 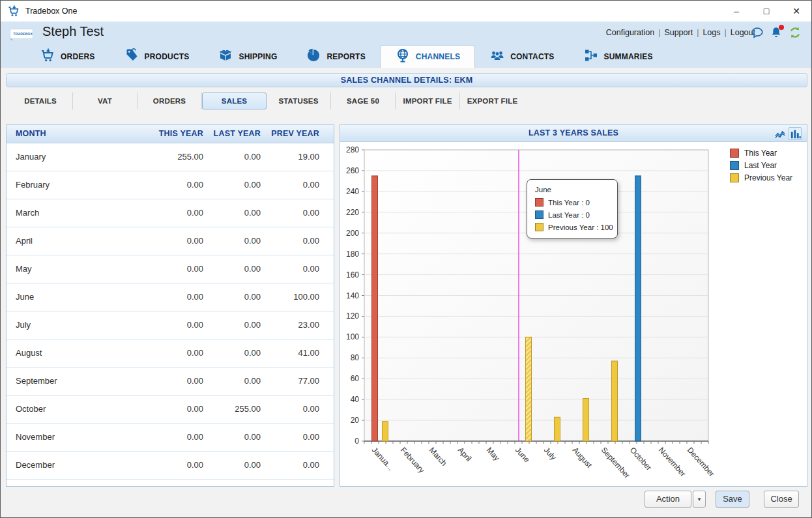 What do you see at coordinates (757, 33) in the screenshot?
I see `chat-icon` at bounding box center [757, 33].